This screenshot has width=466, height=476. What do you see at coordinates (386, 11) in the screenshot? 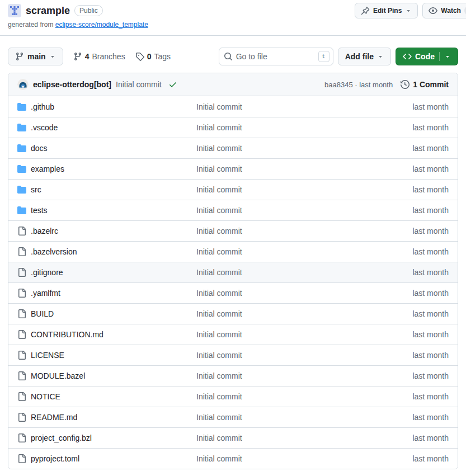
I see `edit-pins-button: Edit Pins` at bounding box center [386, 11].